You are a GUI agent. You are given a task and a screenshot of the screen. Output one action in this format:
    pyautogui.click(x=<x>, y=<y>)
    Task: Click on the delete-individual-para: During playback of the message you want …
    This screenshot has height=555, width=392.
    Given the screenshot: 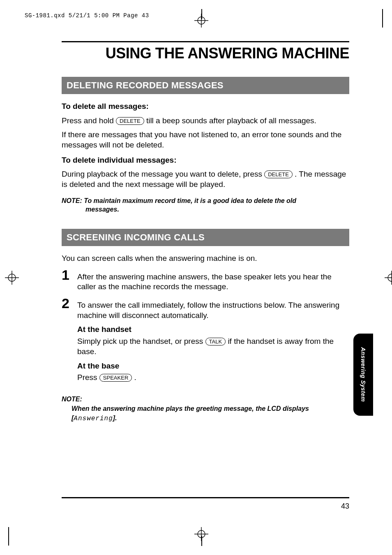 What is the action you would take?
    pyautogui.click(x=205, y=179)
    